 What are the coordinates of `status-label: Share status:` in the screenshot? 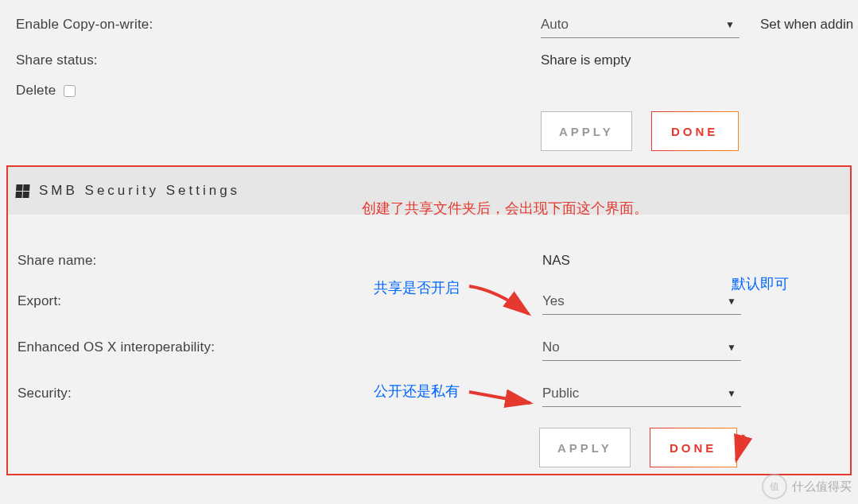 It's located at (278, 60).